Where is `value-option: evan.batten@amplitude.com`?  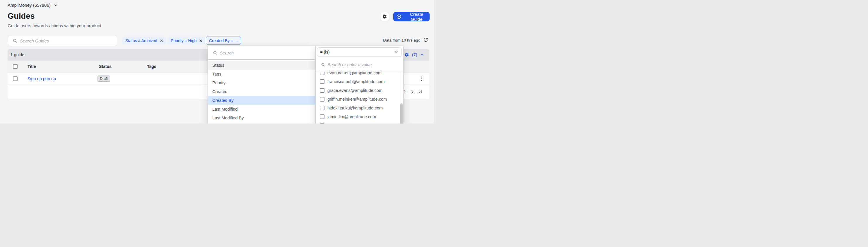
value-option: evan.batten@amplitude.com is located at coordinates (360, 75).